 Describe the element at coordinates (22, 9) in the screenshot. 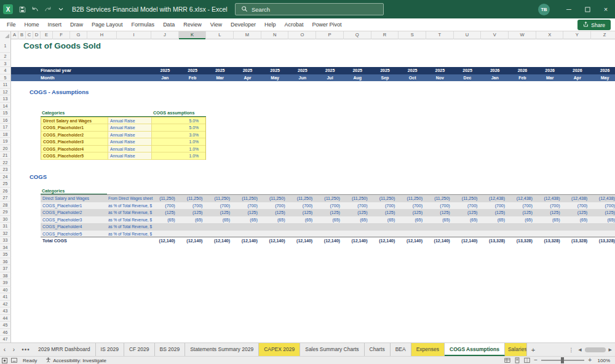

I see `save-icon` at that location.